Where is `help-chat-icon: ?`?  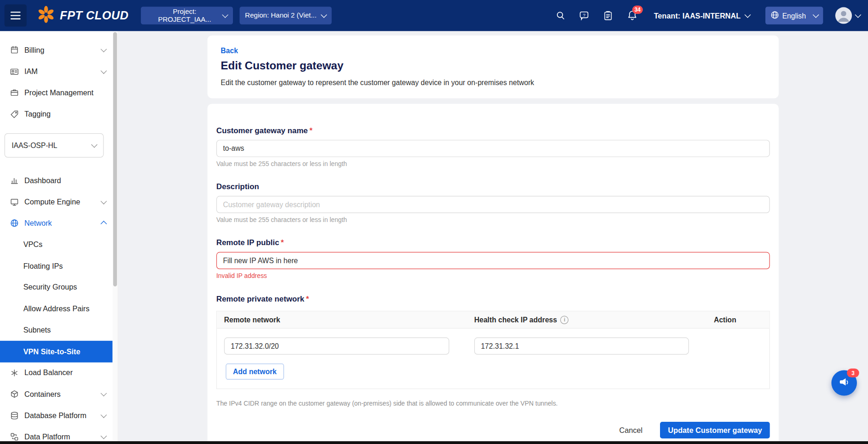
help-chat-icon: ? is located at coordinates (584, 16).